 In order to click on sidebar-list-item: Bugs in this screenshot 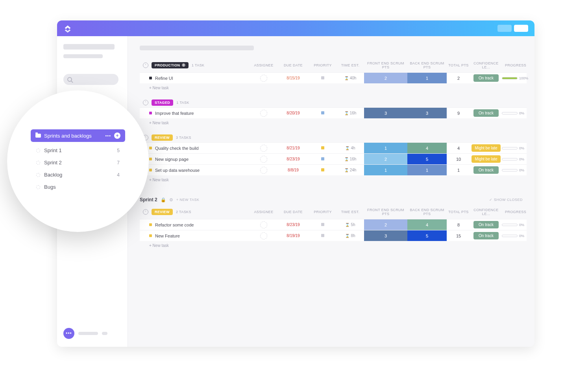, I will do `click(78, 187)`.